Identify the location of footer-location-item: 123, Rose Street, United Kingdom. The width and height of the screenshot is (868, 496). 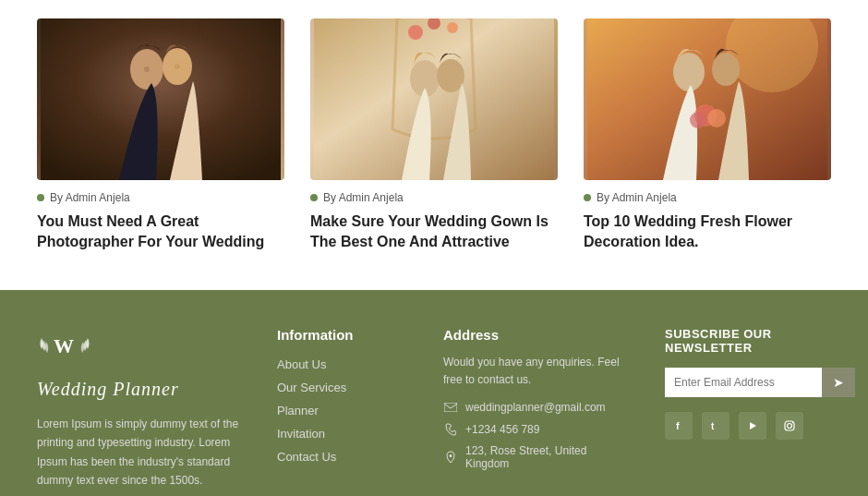
(536, 457).